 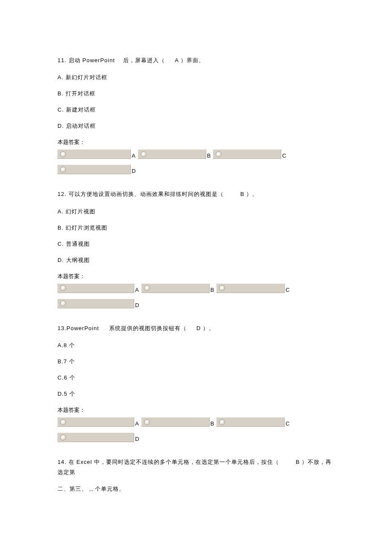 I want to click on option-c: C. 普通视图, so click(x=196, y=244).